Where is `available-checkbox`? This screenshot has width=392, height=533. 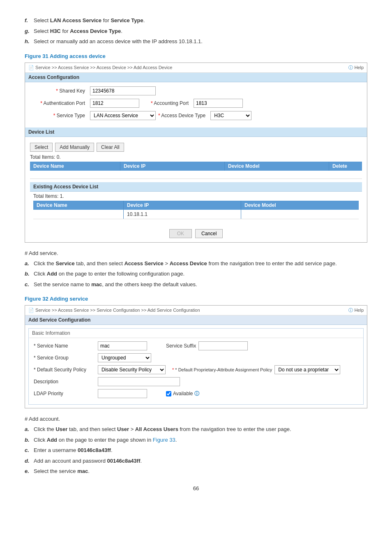
available-checkbox is located at coordinates (168, 394).